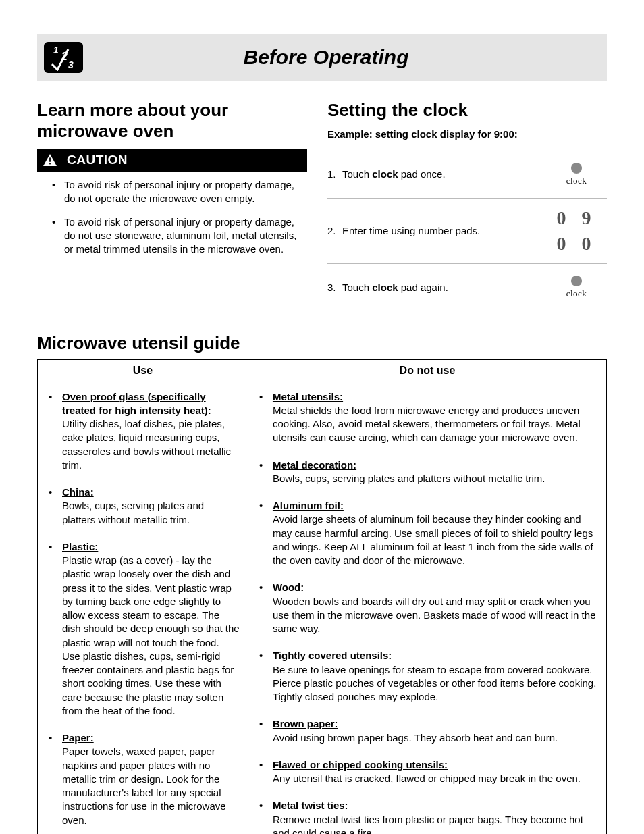 The image size is (644, 834). I want to click on step-text: 1.Touch clock pad once., so click(437, 174).